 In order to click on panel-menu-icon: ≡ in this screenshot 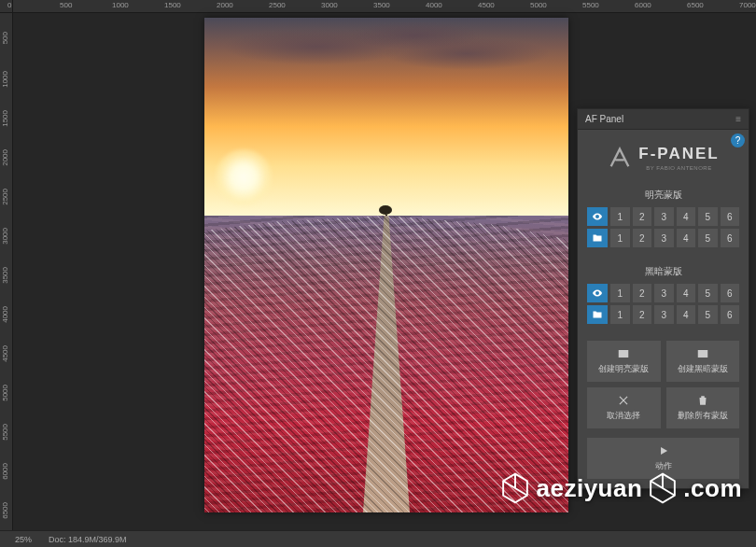, I will do `click(738, 119)`.